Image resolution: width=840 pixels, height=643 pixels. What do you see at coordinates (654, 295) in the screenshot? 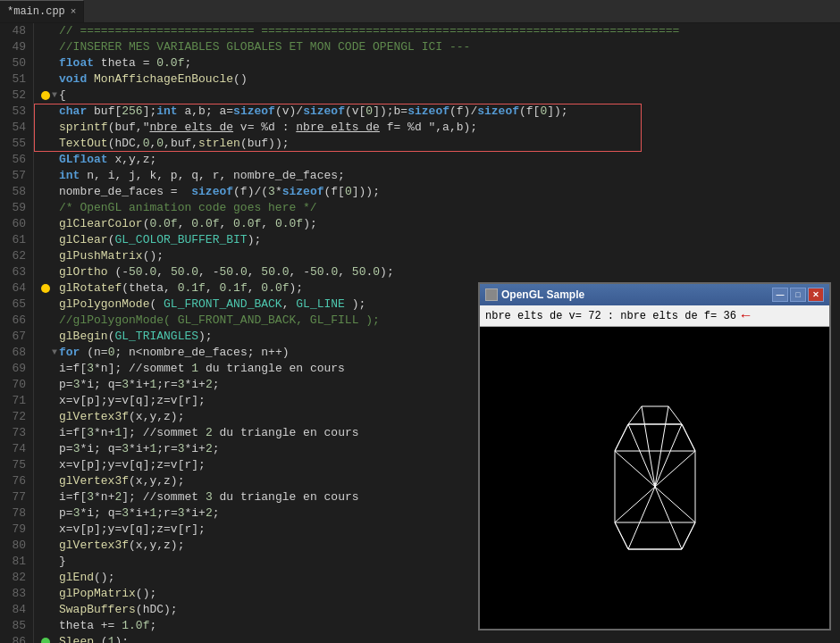
I see `opengl-titlebar: OpenGL Sample — □ ✕` at bounding box center [654, 295].